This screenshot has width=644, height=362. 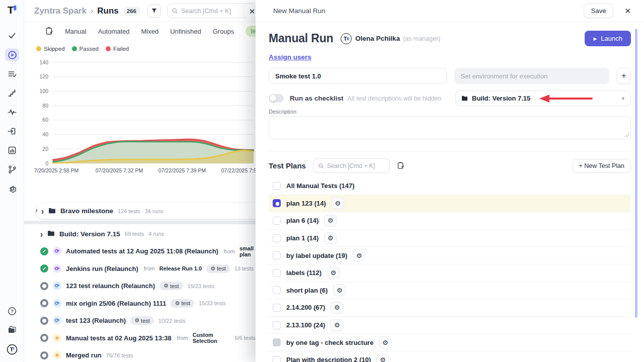 I want to click on runs-search-input, so click(x=211, y=11).